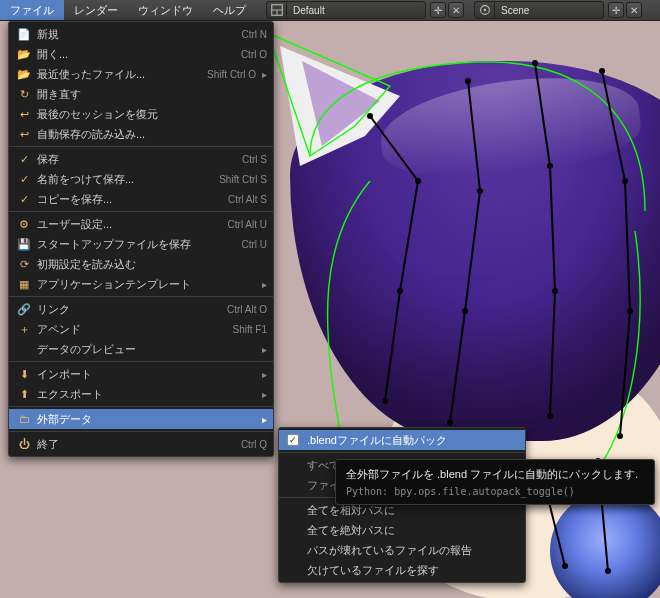  I want to click on file-menu-item: 📂最近使ったファイル...Shift Ctrl O▸, so click(141, 74).